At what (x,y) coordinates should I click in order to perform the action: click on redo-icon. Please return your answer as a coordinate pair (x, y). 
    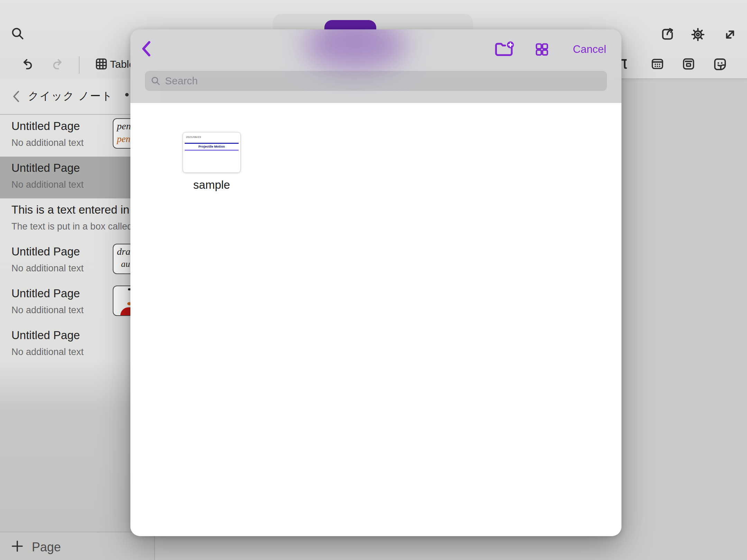
    Looking at the image, I should click on (58, 64).